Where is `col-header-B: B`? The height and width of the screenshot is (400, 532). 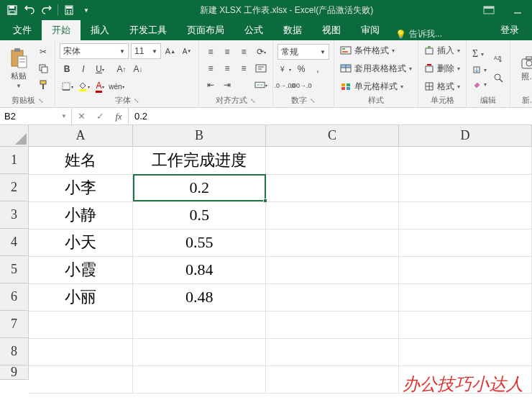
col-header-B: B is located at coordinates (200, 136).